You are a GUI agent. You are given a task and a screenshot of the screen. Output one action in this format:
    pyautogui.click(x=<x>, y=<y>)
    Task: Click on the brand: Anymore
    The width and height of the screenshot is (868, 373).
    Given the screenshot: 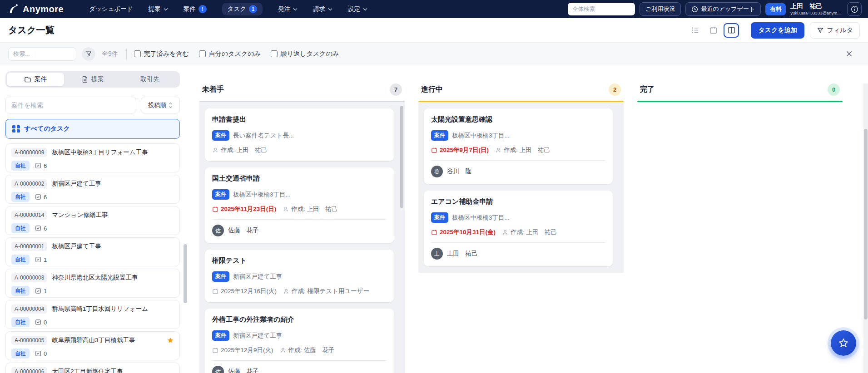 What is the action you would take?
    pyautogui.click(x=35, y=9)
    